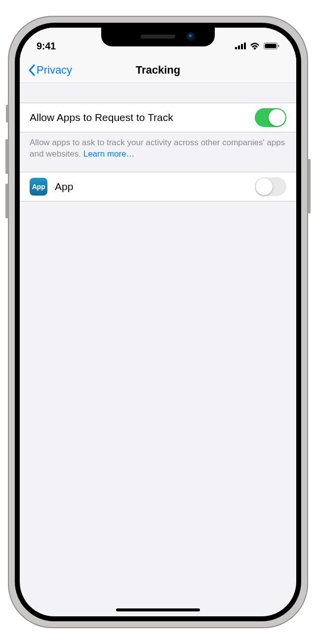 The width and height of the screenshot is (316, 644). Describe the element at coordinates (158, 118) in the screenshot. I see `allow-tracking-row: Allow Apps to Request to Track` at that location.